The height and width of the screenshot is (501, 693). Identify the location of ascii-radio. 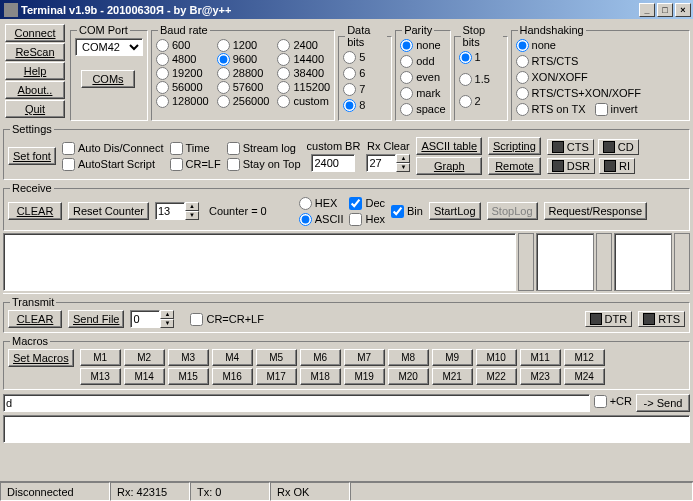
(306, 220).